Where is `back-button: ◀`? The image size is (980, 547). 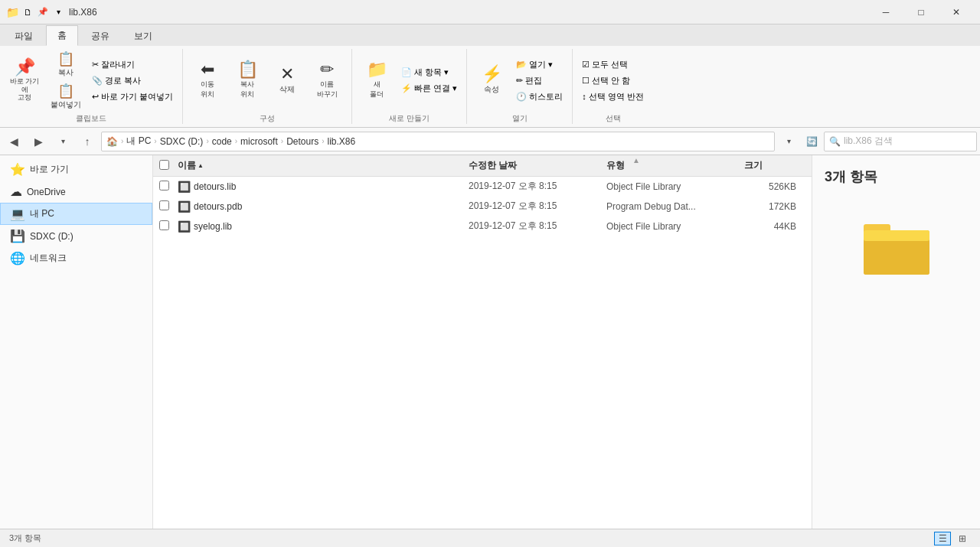
back-button: ◀ is located at coordinates (14, 142).